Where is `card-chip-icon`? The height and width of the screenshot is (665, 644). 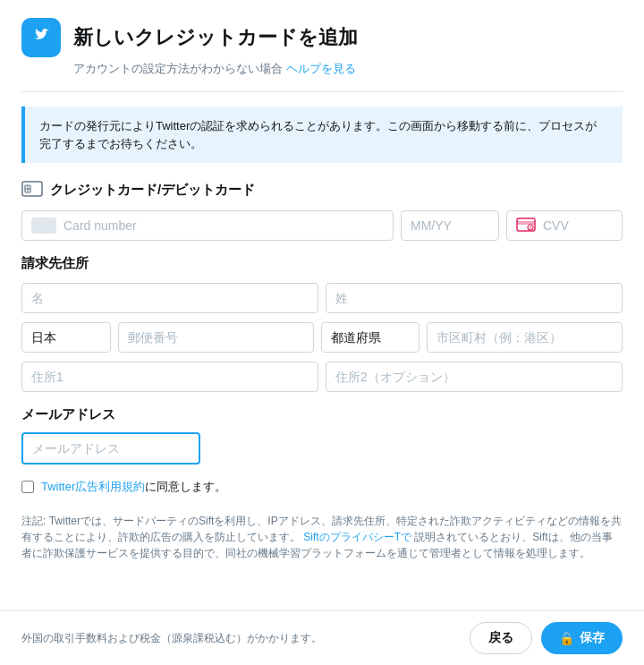 card-chip-icon is located at coordinates (32, 190).